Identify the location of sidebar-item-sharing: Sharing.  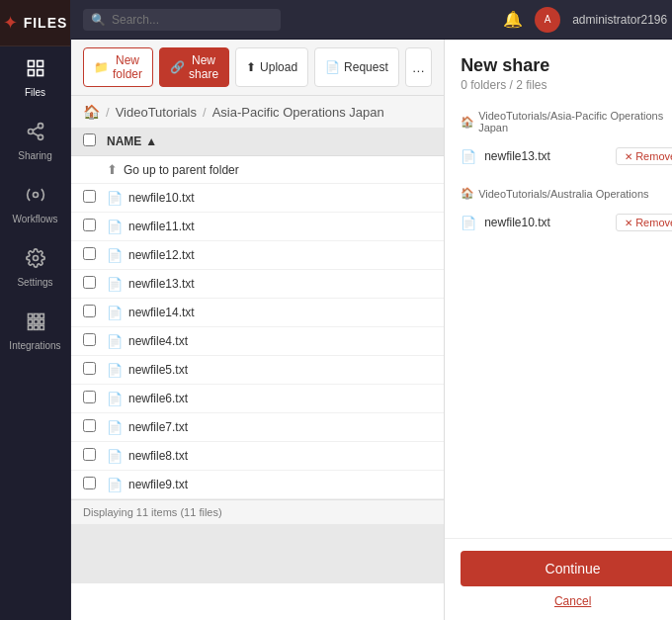
(36, 141).